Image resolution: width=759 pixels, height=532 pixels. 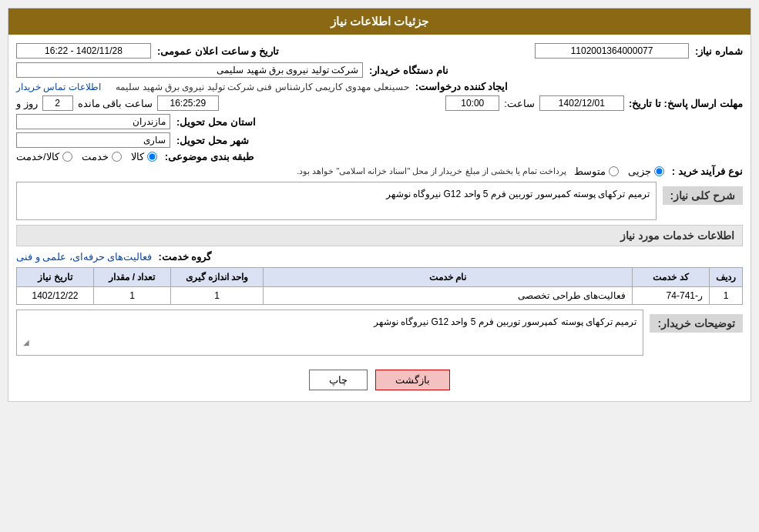 I want to click on cell-service-name: فعالیت‌های طراحی تخصصی, so click(x=448, y=296).